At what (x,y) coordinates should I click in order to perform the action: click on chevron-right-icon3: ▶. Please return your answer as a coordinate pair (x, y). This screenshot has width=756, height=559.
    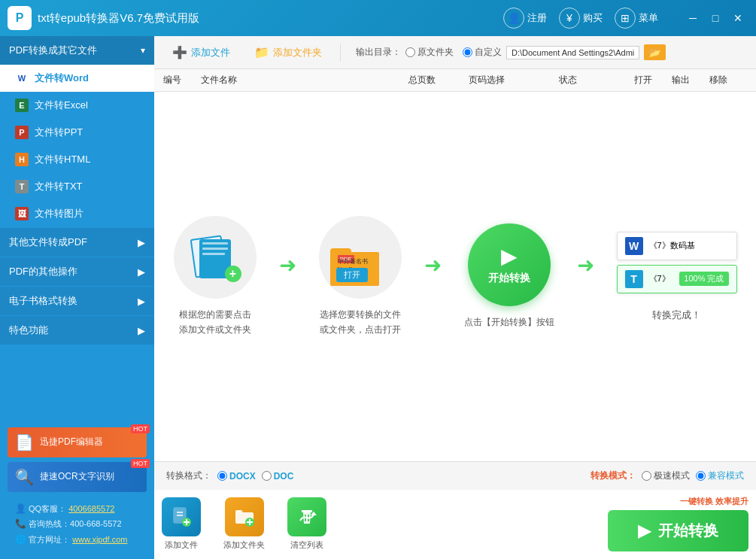
    Looking at the image, I should click on (141, 301).